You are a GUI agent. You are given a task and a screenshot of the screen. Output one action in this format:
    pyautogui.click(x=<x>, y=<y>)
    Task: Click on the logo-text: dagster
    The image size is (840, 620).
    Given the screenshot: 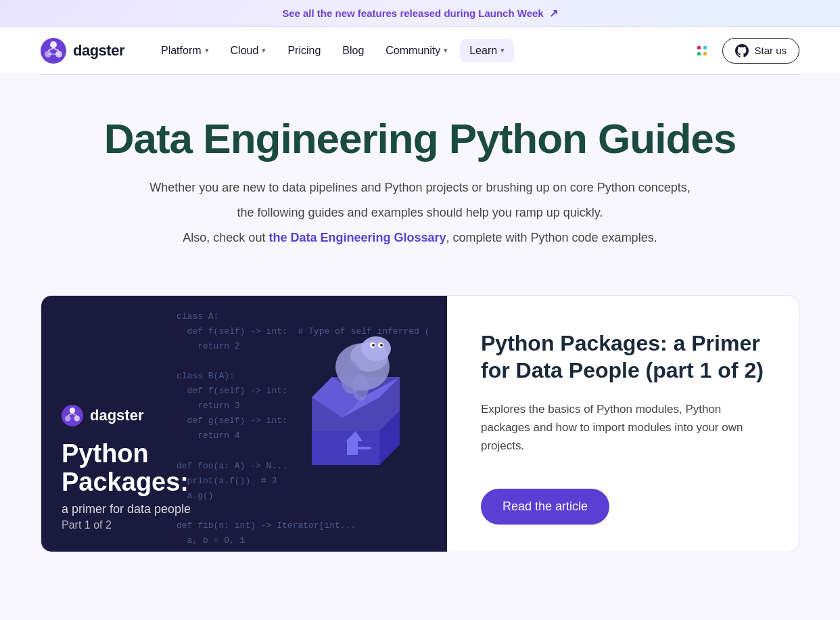 What is the action you would take?
    pyautogui.click(x=99, y=51)
    